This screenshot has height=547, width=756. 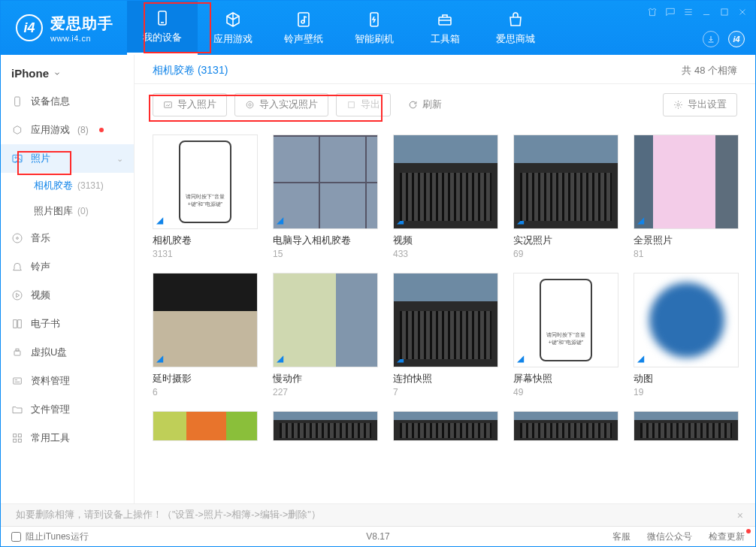 I want to click on usb-icon, so click(x=17, y=352).